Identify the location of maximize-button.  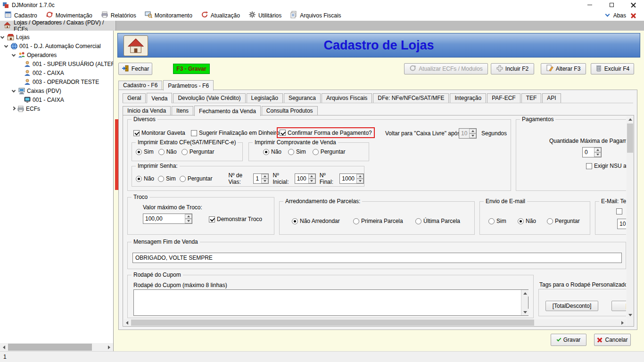
(611, 5).